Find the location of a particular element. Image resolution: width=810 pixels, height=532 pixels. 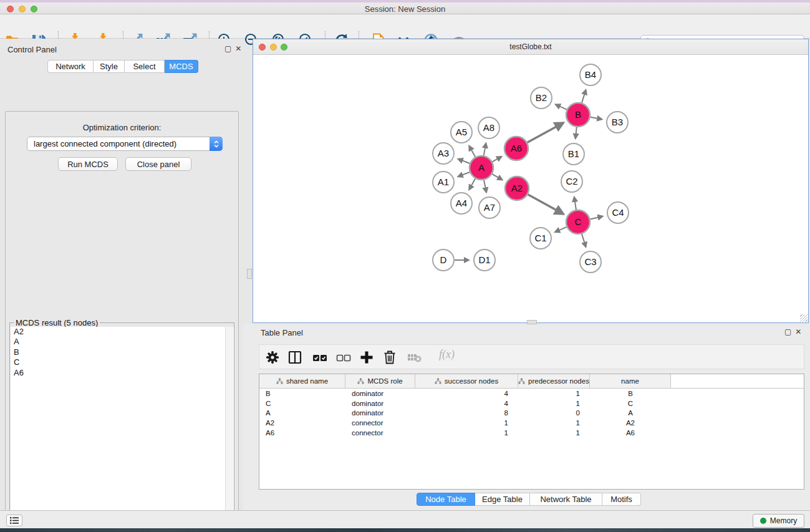

memory-button: Memory is located at coordinates (778, 521).